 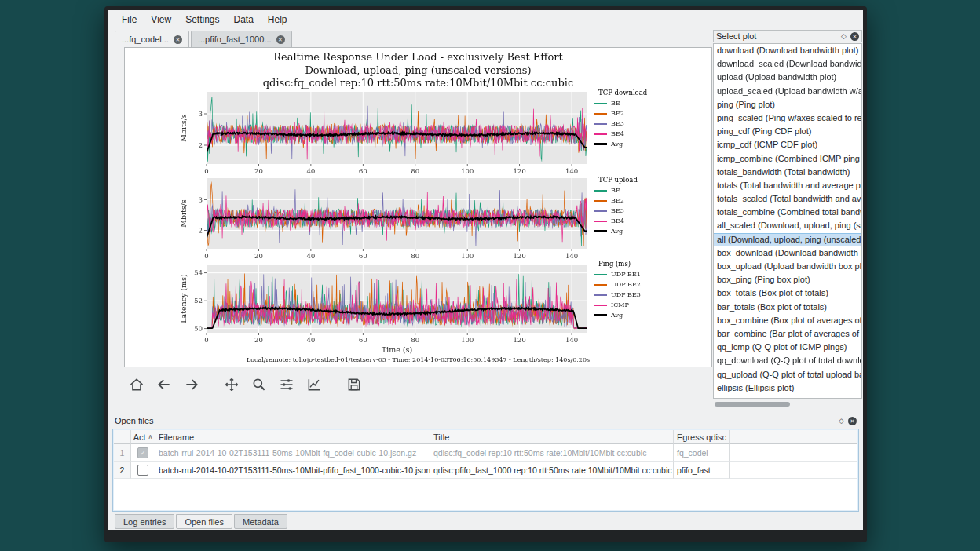 What do you see at coordinates (485, 464) in the screenshot?
I see `open-files-dock: Open files ◇ ✕ Act∧FilenameTitleEgress q…` at bounding box center [485, 464].